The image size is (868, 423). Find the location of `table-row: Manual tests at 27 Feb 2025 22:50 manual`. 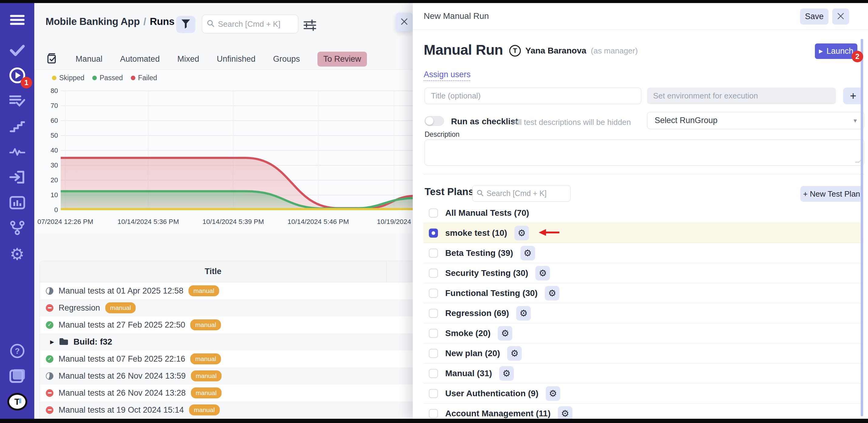

table-row: Manual tests at 27 Feb 2025 22:50 manual is located at coordinates (226, 325).